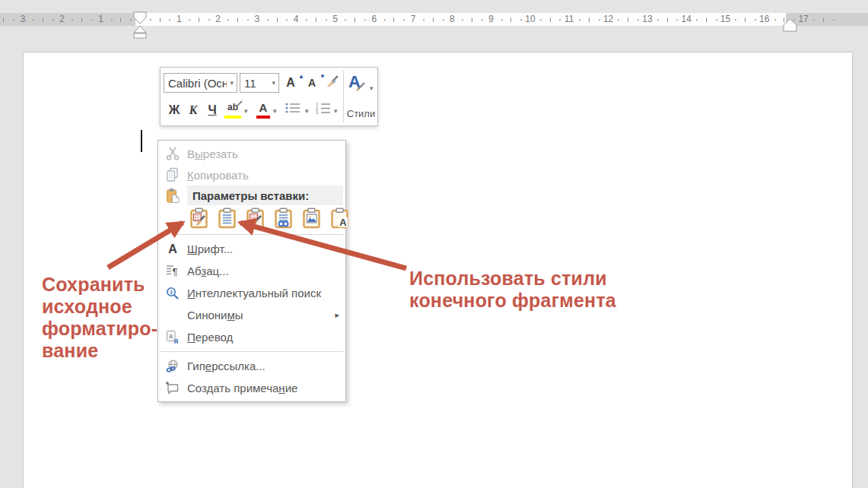 Image resolution: width=868 pixels, height=488 pixels. What do you see at coordinates (173, 154) in the screenshot?
I see `scissors-icon` at bounding box center [173, 154].